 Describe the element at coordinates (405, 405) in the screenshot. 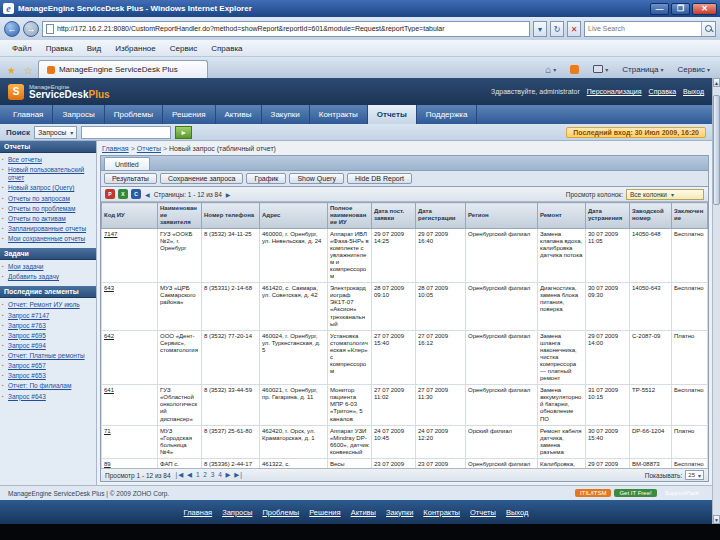

I see `table-row: 641ГУЗ «Областной онкологический диспанс…` at that location.